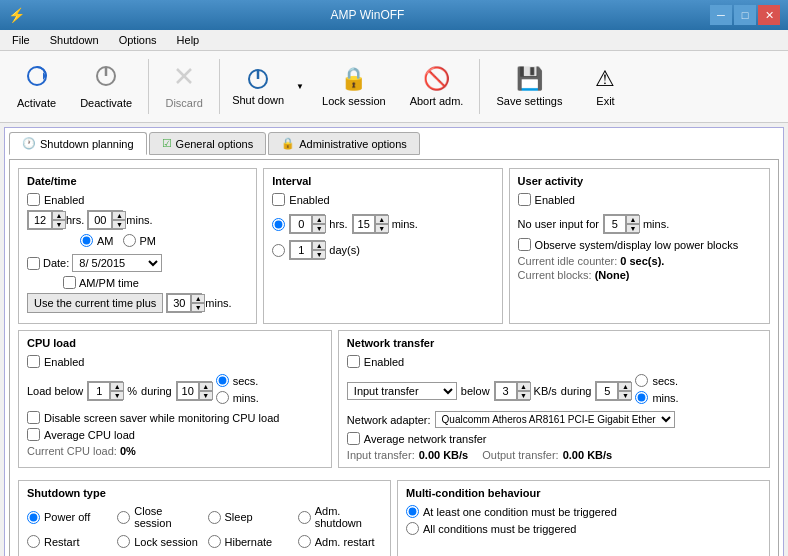  I want to click on network-below-up: ▲, so click(524, 386).